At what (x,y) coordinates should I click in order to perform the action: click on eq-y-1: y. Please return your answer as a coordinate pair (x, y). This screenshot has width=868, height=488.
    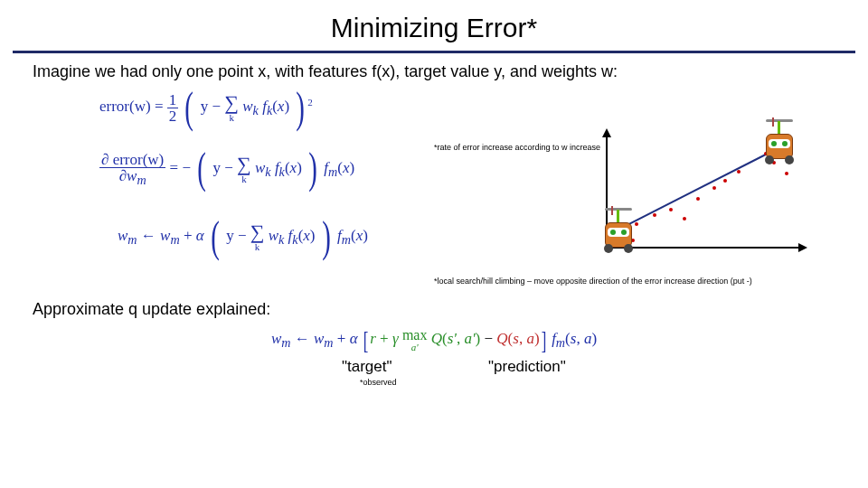
    Looking at the image, I should click on (204, 107).